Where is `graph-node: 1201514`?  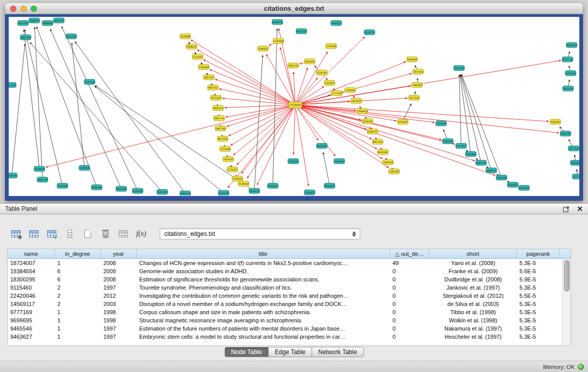 graph-node: 1201514 is located at coordinates (90, 82).